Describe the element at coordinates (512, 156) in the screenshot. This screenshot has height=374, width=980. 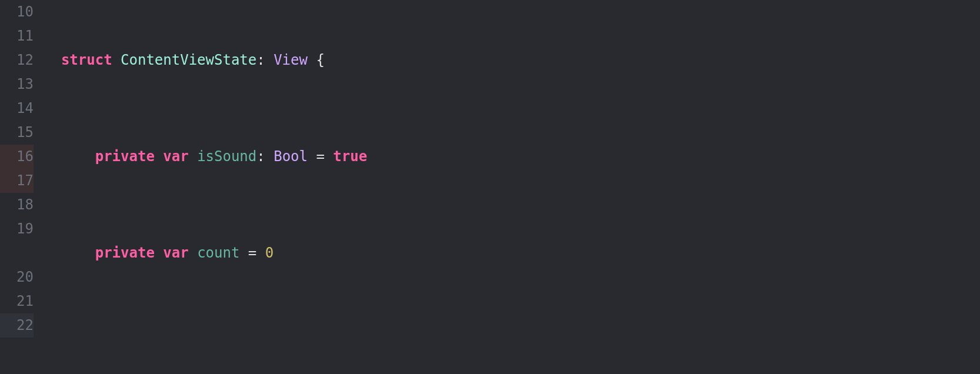
I see `code-line: private var isSound: Bool = true` at that location.